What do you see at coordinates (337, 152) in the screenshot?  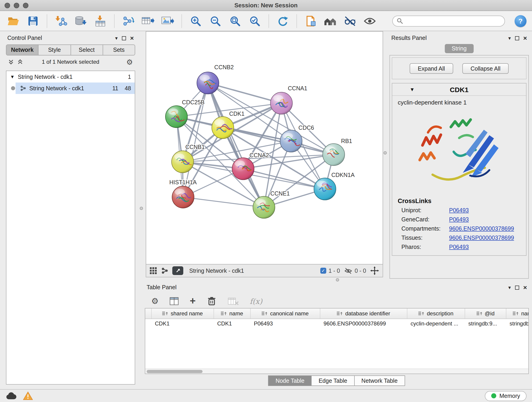 I see `network-node-RB1: RB1` at bounding box center [337, 152].